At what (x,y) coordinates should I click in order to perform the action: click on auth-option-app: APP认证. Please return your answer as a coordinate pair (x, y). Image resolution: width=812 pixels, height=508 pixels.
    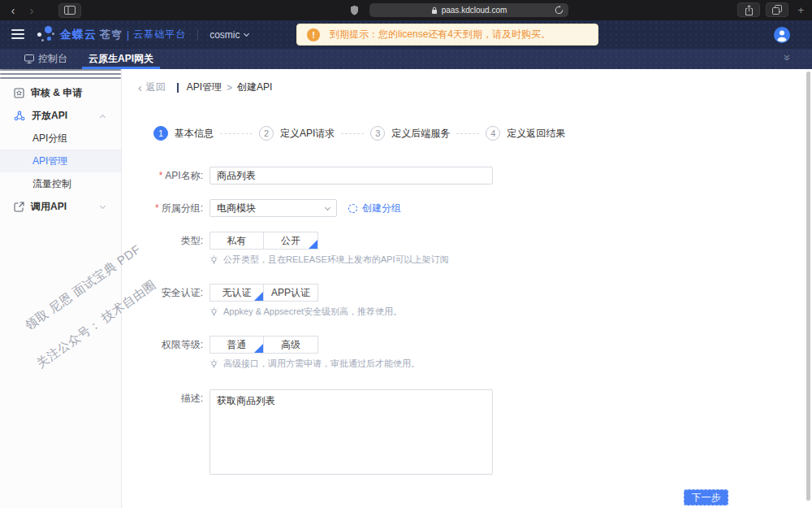
    Looking at the image, I should click on (291, 293).